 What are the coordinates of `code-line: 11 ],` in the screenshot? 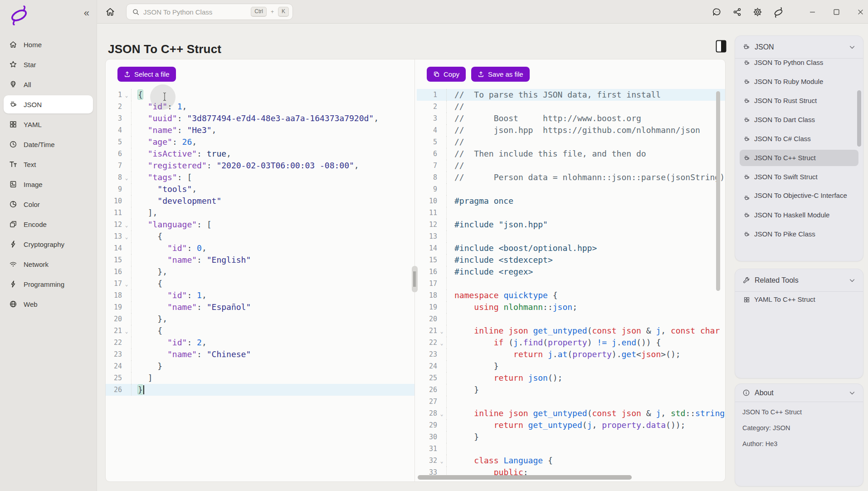 It's located at (260, 213).